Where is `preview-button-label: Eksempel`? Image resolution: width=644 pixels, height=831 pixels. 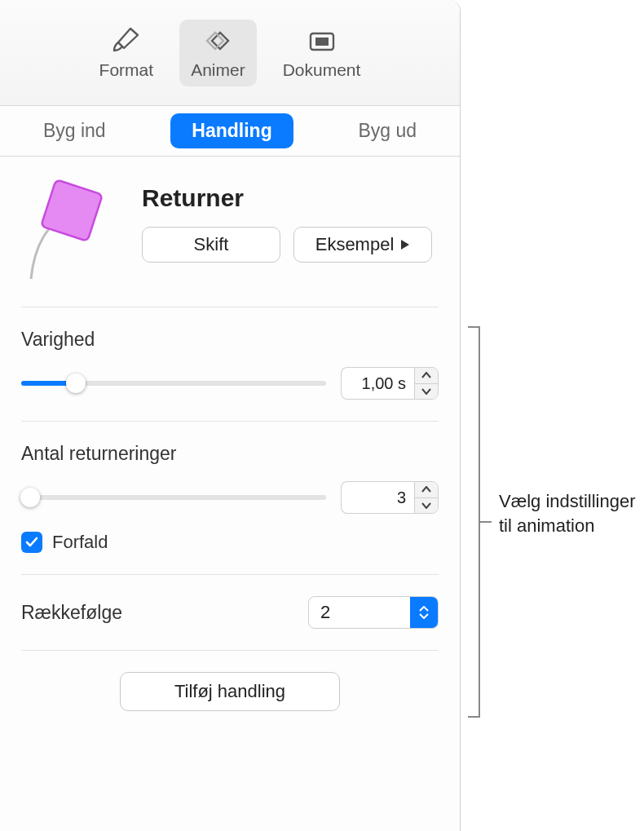 preview-button-label: Eksempel is located at coordinates (355, 245).